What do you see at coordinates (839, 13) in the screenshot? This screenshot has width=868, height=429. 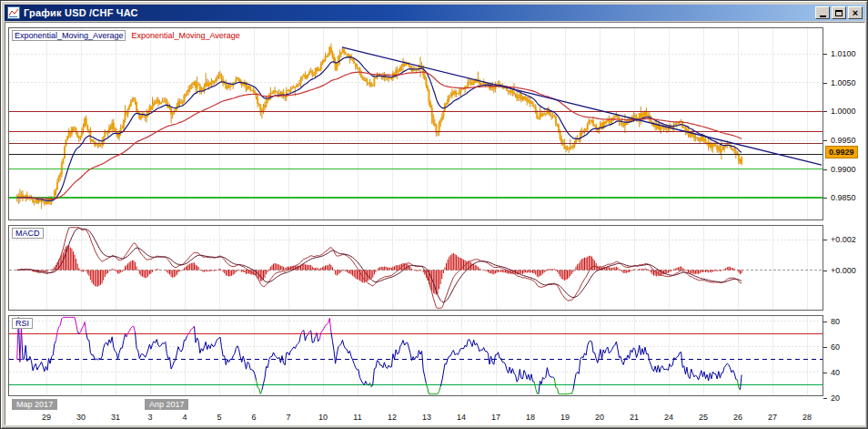 I see `maximize-button` at bounding box center [839, 13].